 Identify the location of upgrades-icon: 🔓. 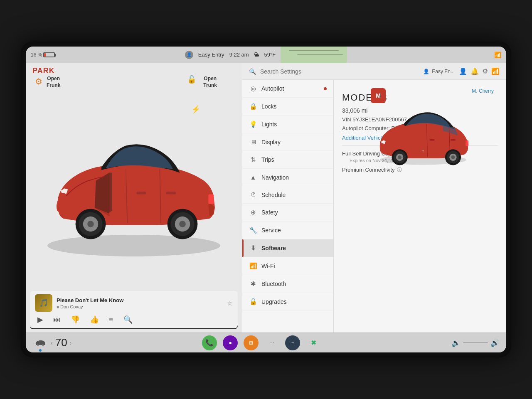
(253, 302).